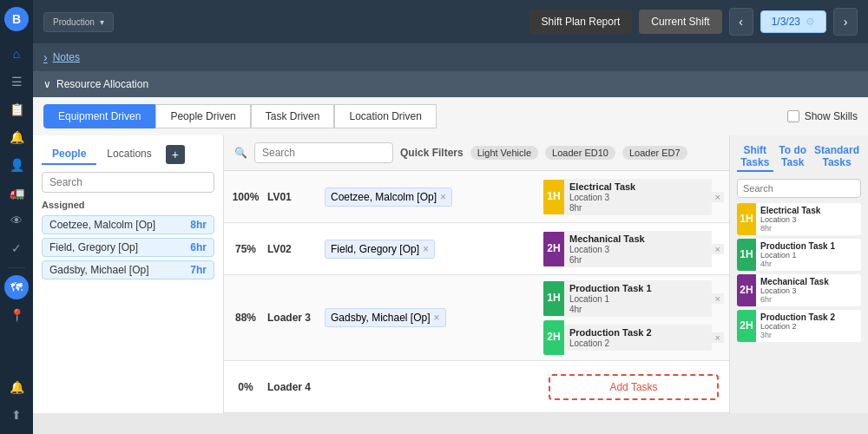 Image resolution: width=868 pixels, height=434 pixels. Describe the element at coordinates (203, 116) in the screenshot. I see `tab-people-driven: People Driven` at that location.